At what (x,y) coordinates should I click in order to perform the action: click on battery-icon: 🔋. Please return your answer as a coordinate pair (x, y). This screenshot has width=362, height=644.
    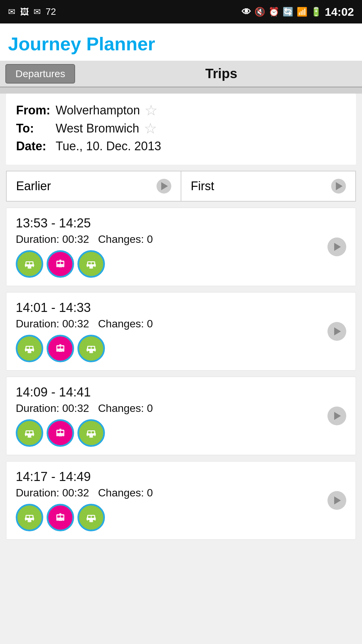
    Looking at the image, I should click on (316, 12).